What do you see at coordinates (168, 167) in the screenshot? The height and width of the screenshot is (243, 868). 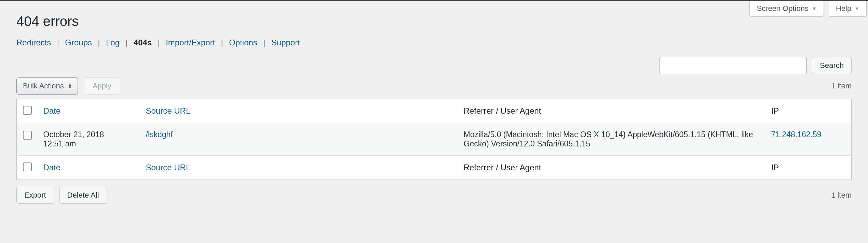 I see `sort-source-link-footer: Source URL` at bounding box center [168, 167].